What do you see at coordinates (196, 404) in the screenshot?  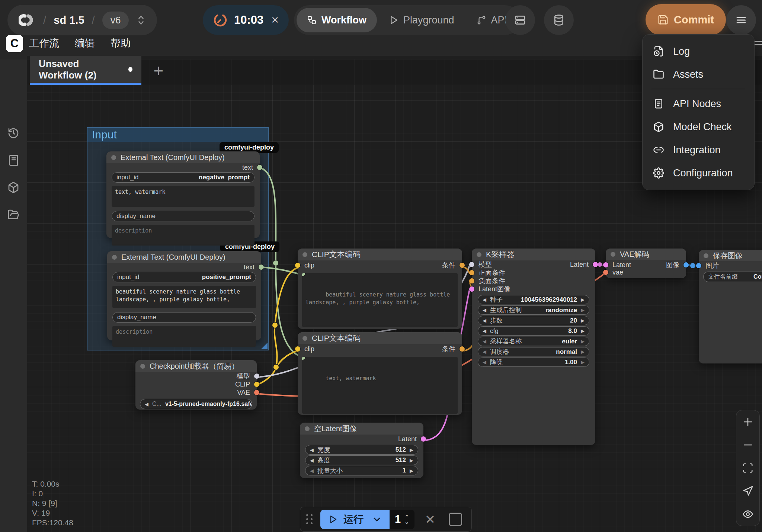 I see `widget-ckpt-name: ◀ C... v1-5-pruned-emaonly-fp16.safetens…` at bounding box center [196, 404].